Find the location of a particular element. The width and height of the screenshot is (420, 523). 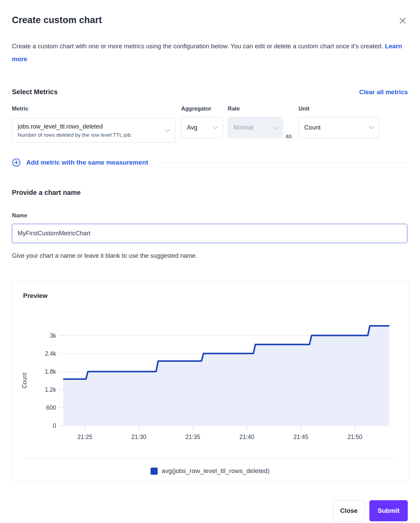

legend-swatch is located at coordinates (154, 471).